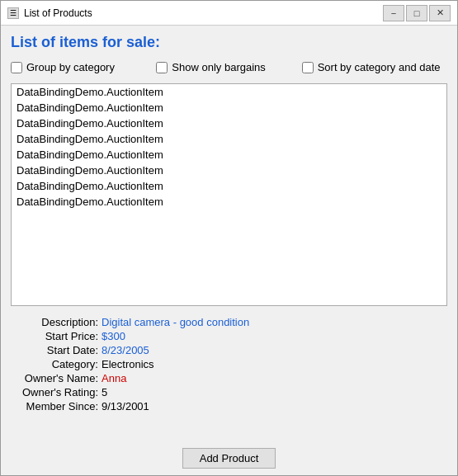 The image size is (458, 476). Describe the element at coordinates (56, 378) in the screenshot. I see `owners-name-label: Owner's Name:` at that location.